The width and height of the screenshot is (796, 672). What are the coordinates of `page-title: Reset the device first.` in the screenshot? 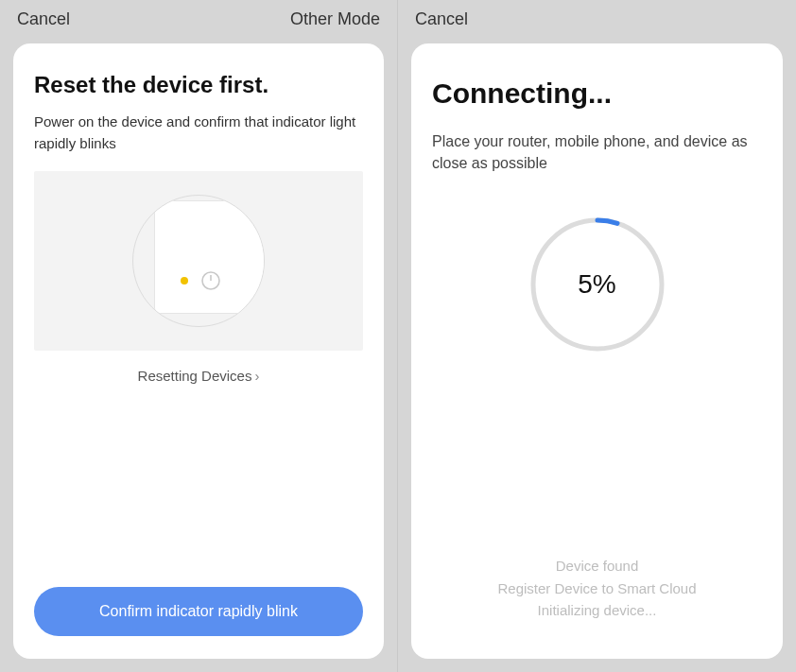 It's located at (199, 85).